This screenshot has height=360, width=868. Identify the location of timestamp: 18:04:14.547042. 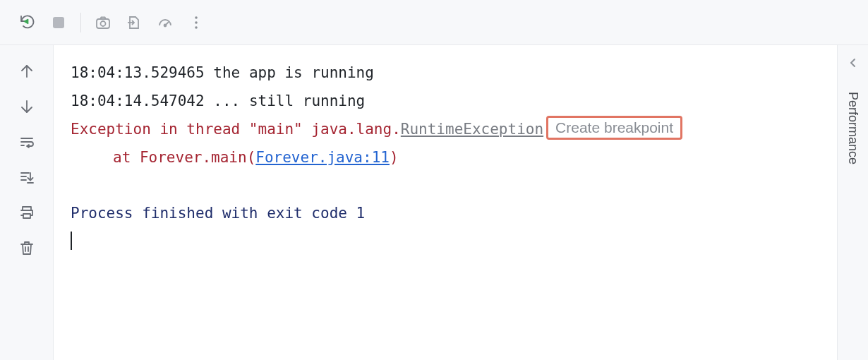
(138, 101).